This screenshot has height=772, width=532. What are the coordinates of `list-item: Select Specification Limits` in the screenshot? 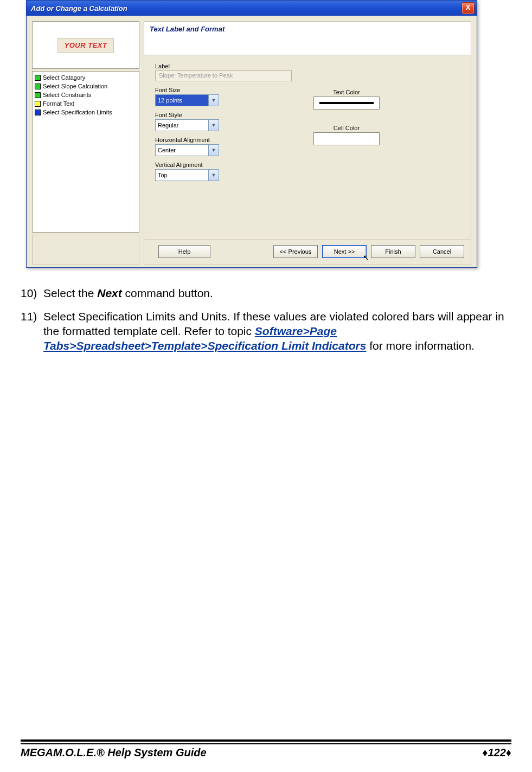 It's located at (86, 112).